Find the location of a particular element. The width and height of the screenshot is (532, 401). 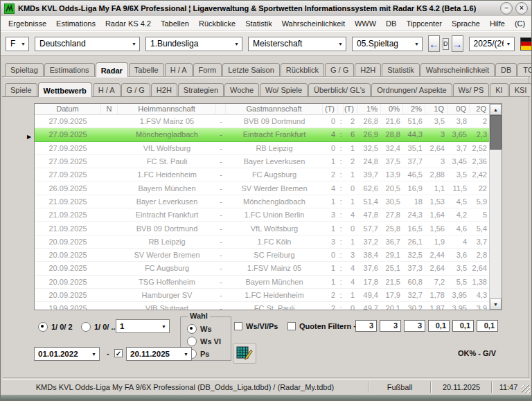

table-row: 20.09.2025TSG Hoffenheim-Bayern München1… is located at coordinates (262, 283).